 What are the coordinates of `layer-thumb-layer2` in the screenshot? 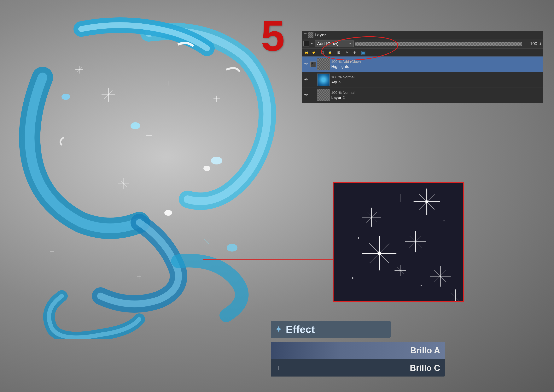 It's located at (323, 95).